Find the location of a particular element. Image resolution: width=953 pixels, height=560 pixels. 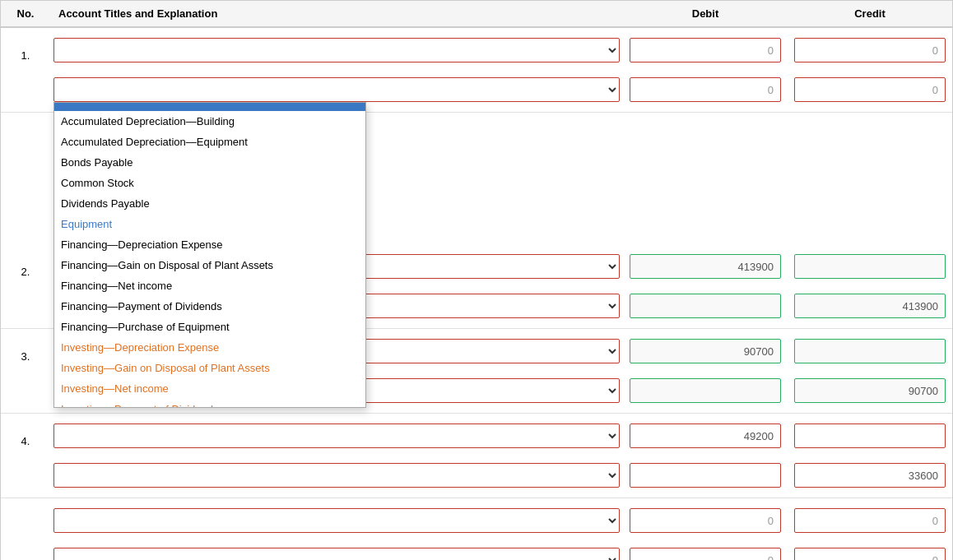

dropdown-item: Common Stock is located at coordinates (210, 183).